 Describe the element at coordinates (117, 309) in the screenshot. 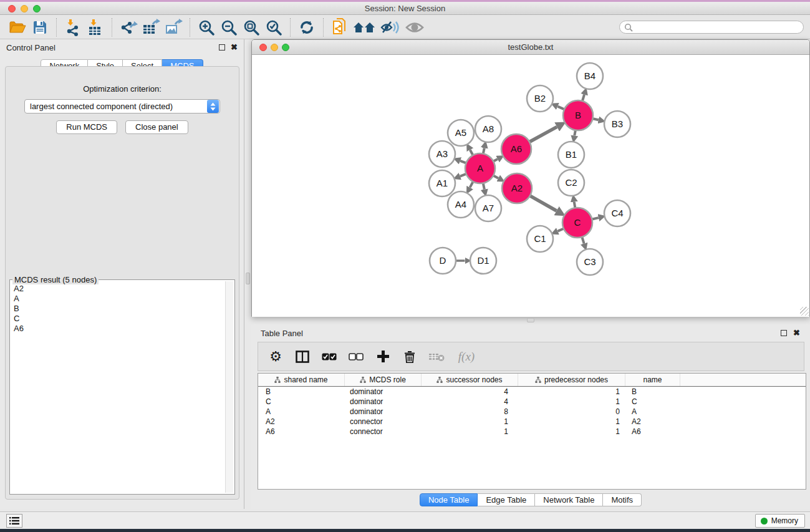

I see `mcds-result-item: B` at that location.